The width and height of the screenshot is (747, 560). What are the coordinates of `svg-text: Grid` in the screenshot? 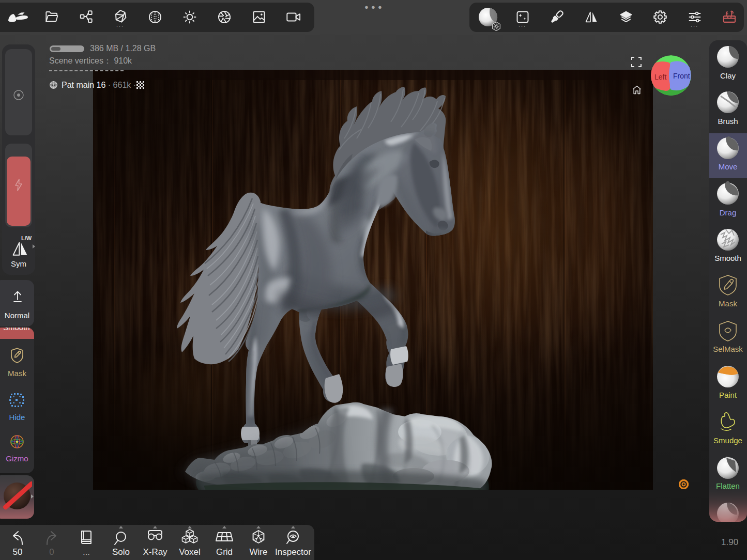 It's located at (224, 552).